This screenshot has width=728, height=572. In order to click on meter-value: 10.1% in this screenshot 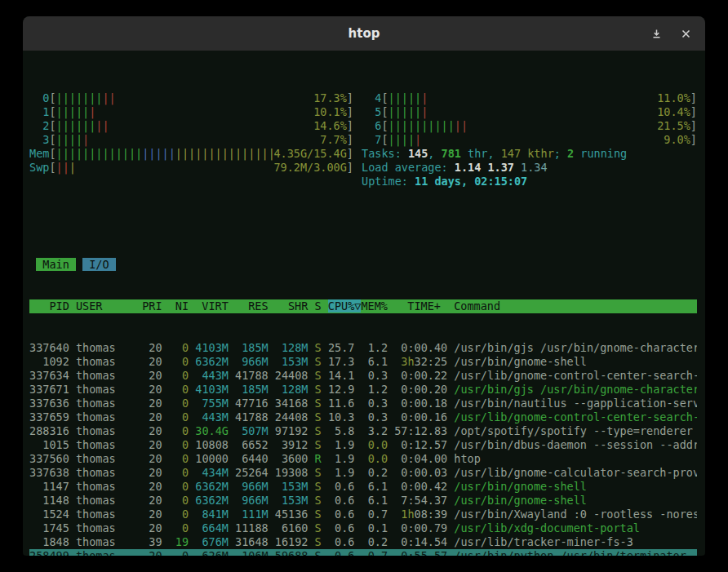, I will do `click(330, 113)`.